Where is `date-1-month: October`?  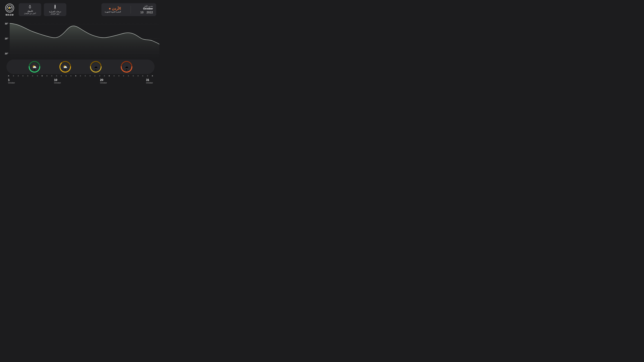 date-1-month: October is located at coordinates (12, 83).